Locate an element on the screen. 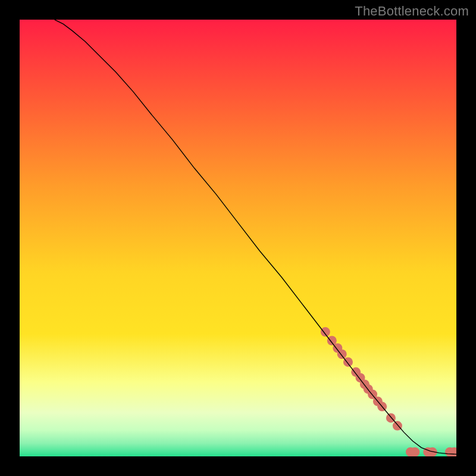 The width and height of the screenshot is (476, 476). watermark-text: TheBottleneck.com is located at coordinates (412, 11).